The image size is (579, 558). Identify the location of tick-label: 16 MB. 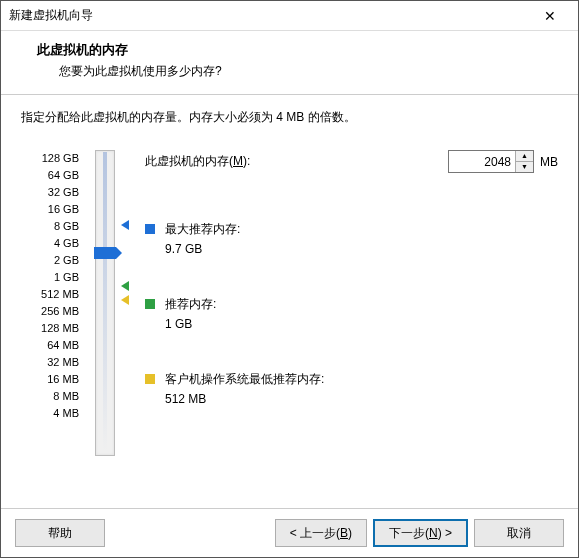
(50, 380).